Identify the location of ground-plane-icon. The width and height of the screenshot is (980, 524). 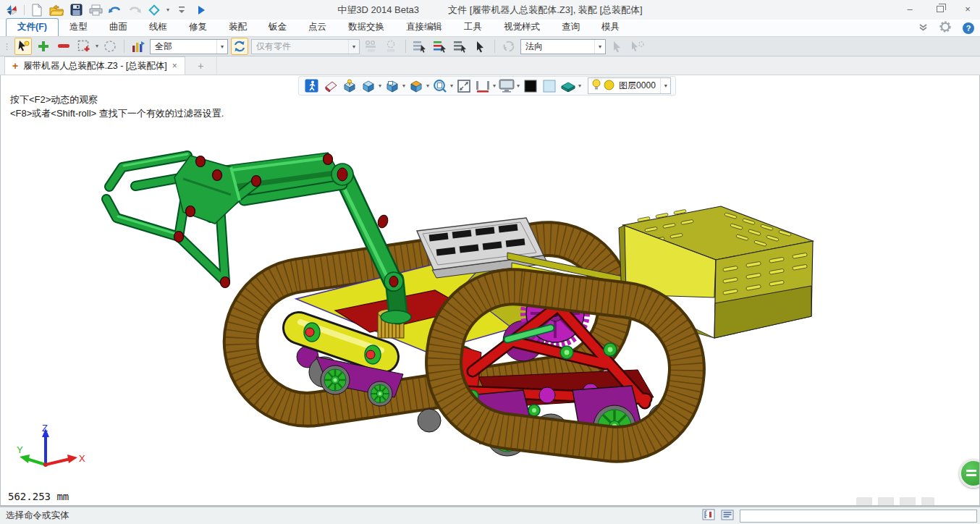
(567, 85).